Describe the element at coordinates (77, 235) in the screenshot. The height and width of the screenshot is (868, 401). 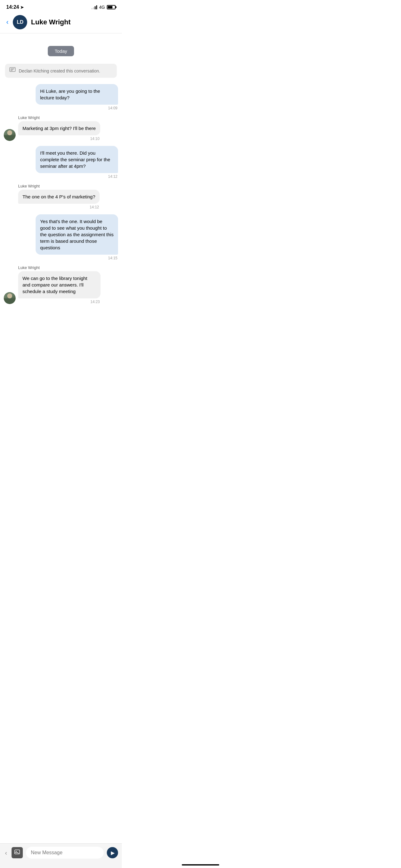
I see `message-text: Yes that's the one. It would be good to …` at that location.